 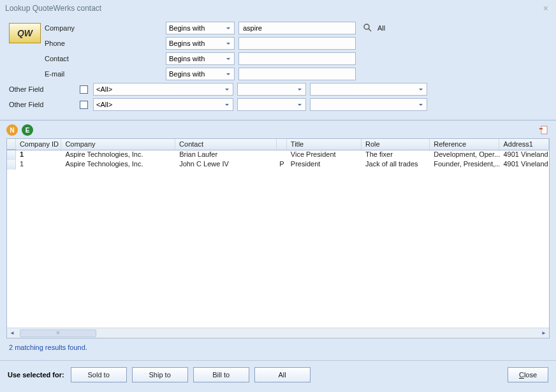 I want to click on other-field-2-checkbox, so click(x=84, y=105).